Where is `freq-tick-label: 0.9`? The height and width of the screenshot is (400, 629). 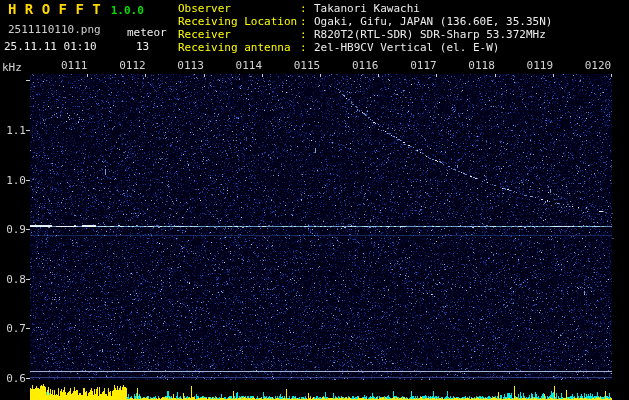 freq-tick-label: 0.9 is located at coordinates (13, 230).